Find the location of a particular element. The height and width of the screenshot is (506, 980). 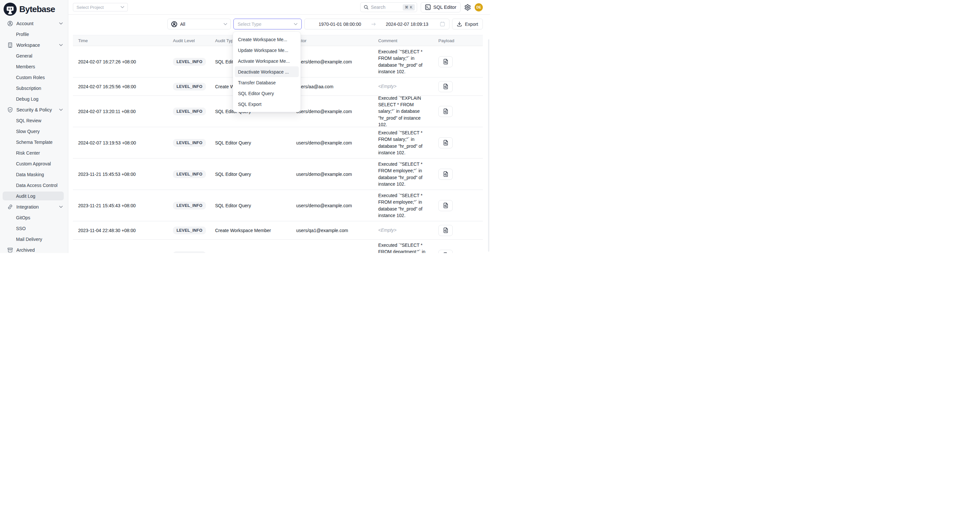

sidebar-item-profile: Profile is located at coordinates (34, 34).